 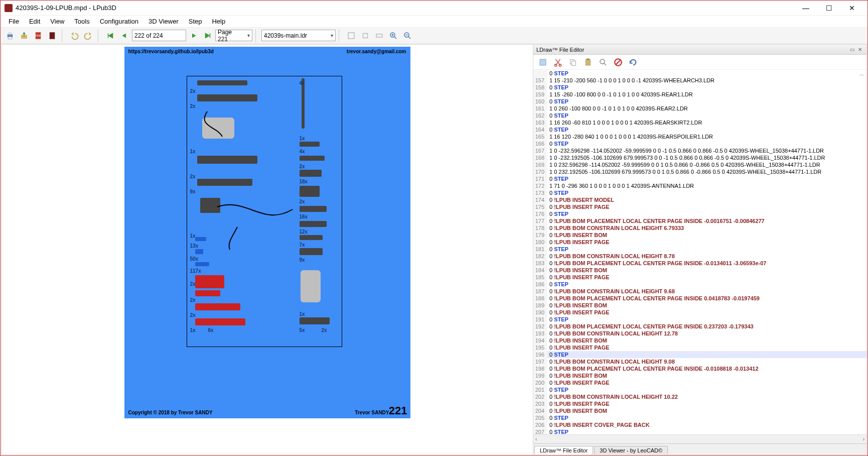 What do you see at coordinates (700, 376) in the screenshot?
I see `code-line: 1990 !LPUB INSERT BOM` at bounding box center [700, 376].